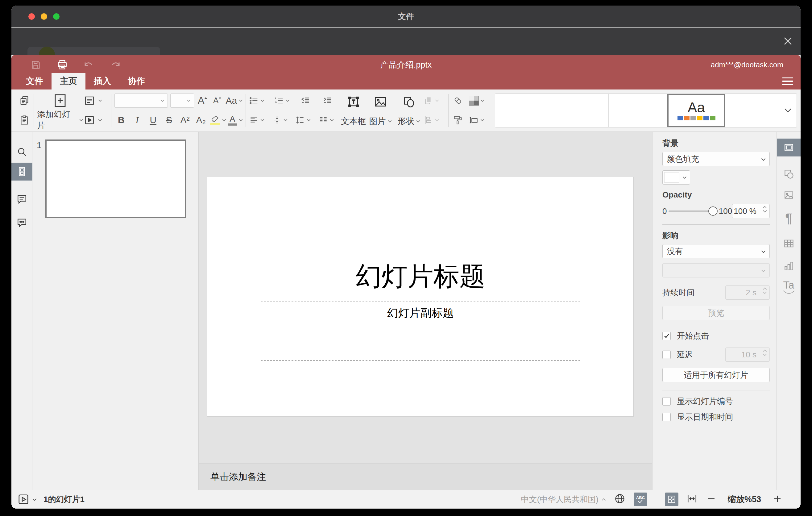 Image resolution: width=812 pixels, height=516 pixels. Describe the element at coordinates (34, 81) in the screenshot. I see `tab-file: 文件` at that location.